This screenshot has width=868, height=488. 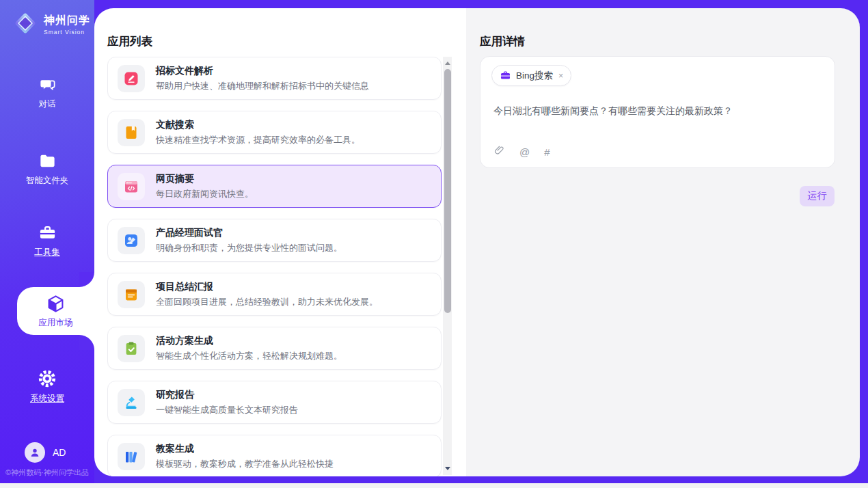 I want to click on copyright-footer: ©神州数码·神州问学出品, so click(x=47, y=473).